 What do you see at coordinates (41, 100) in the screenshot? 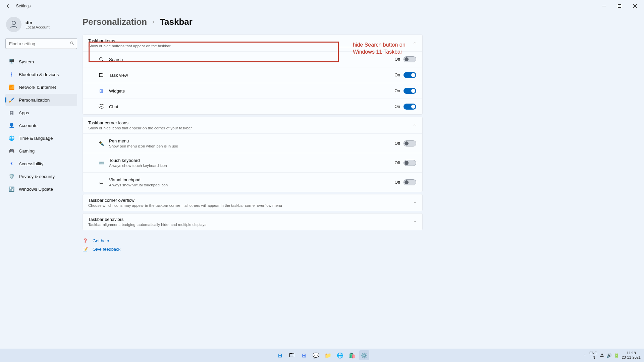
I see `sidebar-item-personalization: 🖌️Personalization` at bounding box center [41, 100].